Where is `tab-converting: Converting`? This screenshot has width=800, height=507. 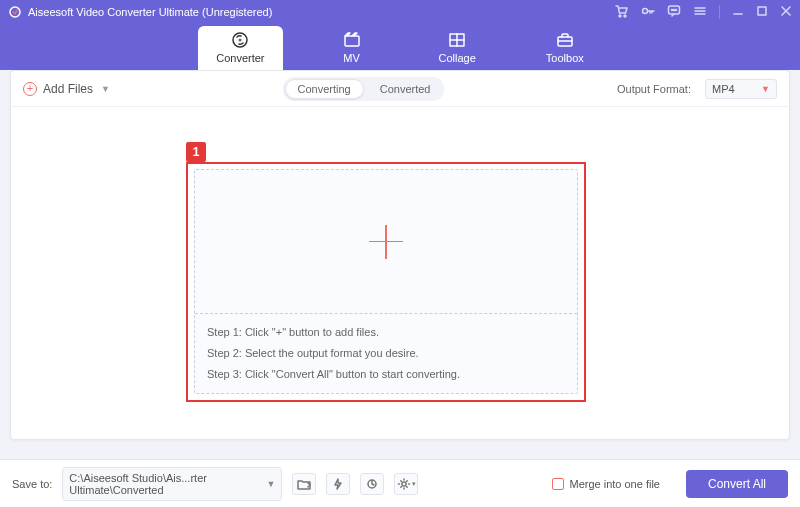
tab-converting: Converting is located at coordinates (324, 89).